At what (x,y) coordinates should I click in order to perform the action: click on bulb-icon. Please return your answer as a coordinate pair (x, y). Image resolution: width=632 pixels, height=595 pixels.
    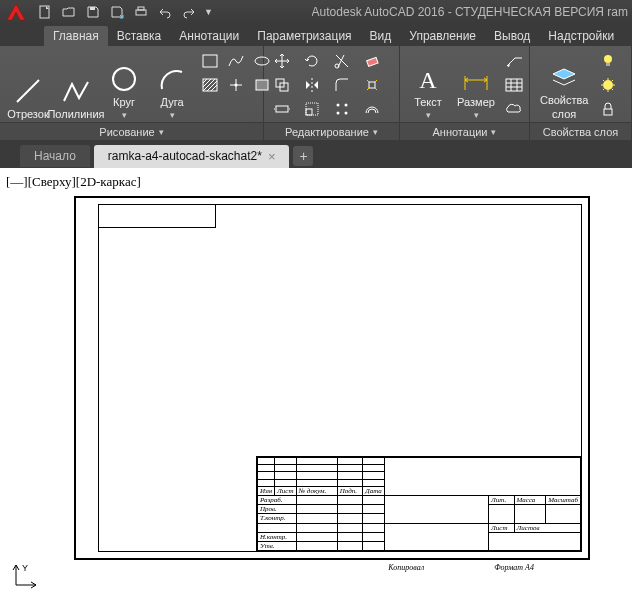
    Looking at the image, I should click on (608, 61).